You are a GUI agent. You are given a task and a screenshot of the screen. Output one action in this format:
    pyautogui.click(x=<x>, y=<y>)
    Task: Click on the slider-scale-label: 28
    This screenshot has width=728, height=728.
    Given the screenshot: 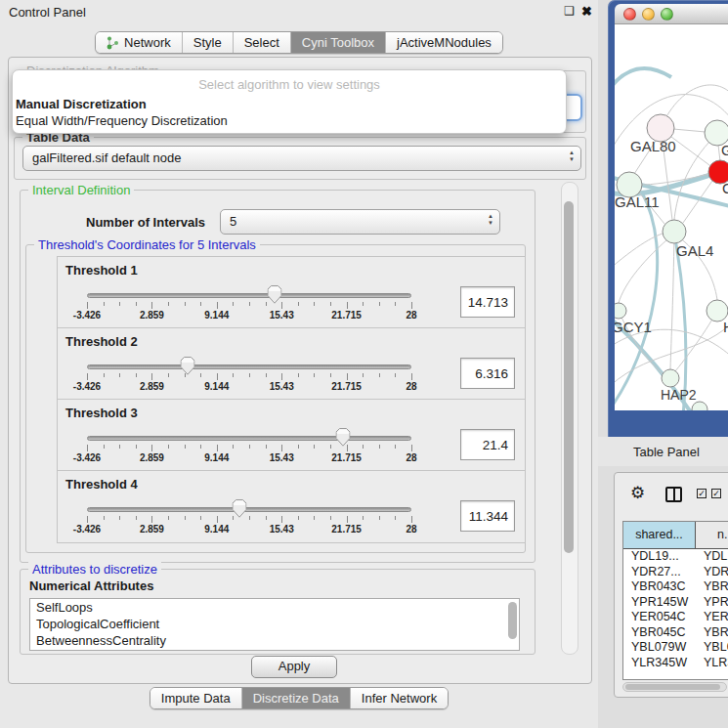 What is the action you would take?
    pyautogui.click(x=410, y=530)
    